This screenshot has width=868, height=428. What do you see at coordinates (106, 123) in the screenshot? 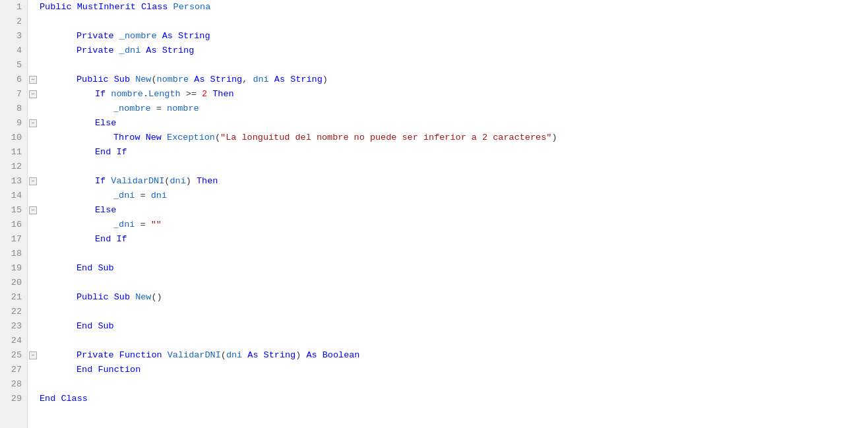
I see `token-kw: Else` at bounding box center [106, 123].